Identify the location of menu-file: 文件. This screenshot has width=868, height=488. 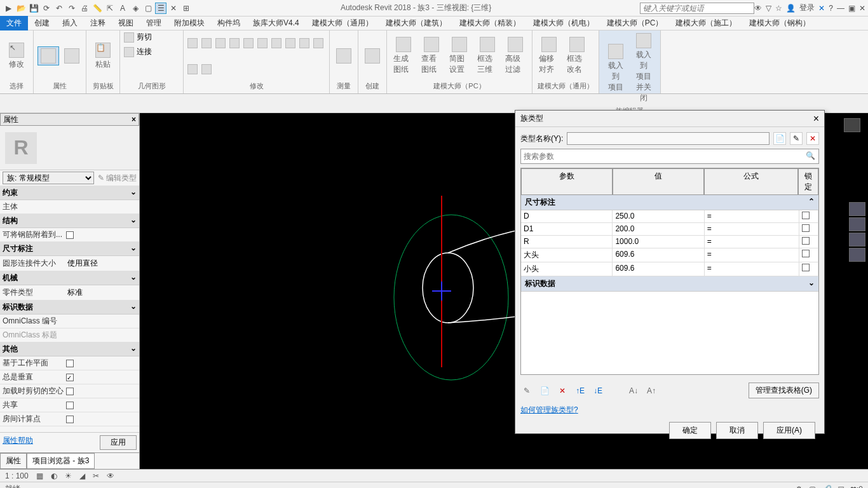
(14, 23).